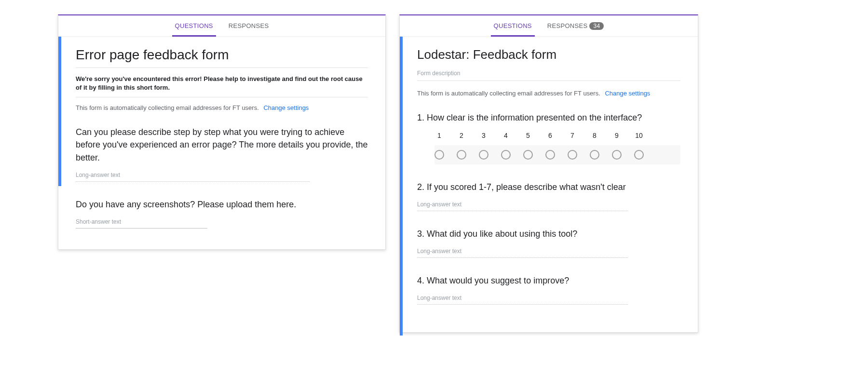  What do you see at coordinates (549, 26) in the screenshot?
I see `tabs: QUESTIONS RESPONSES 34` at bounding box center [549, 26].